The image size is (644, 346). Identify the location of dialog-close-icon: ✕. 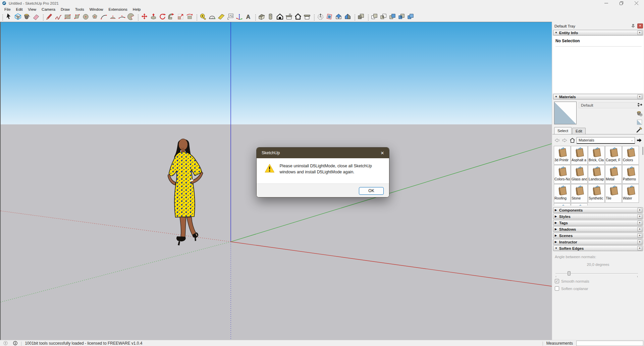
(382, 153).